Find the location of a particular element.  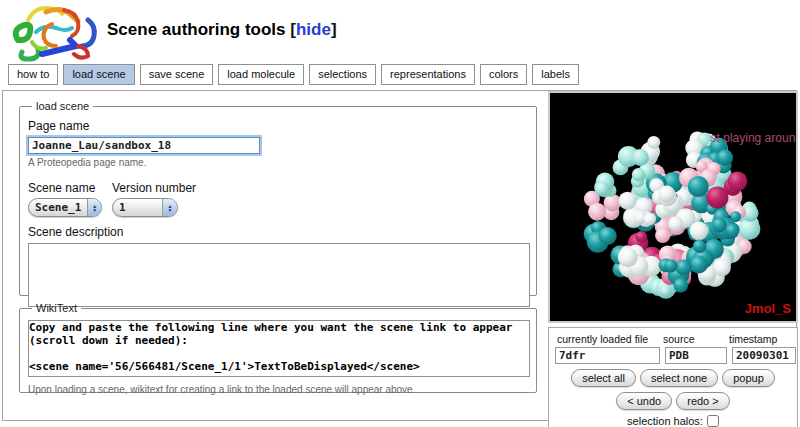

proteopedia-protein-logo is located at coordinates (55, 32).